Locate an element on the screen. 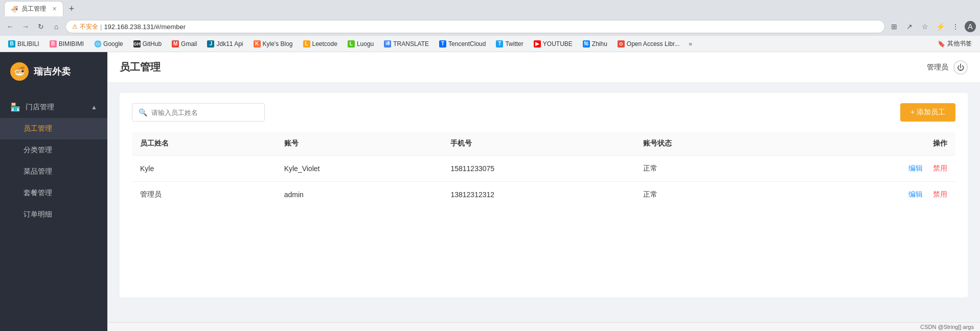 The height and width of the screenshot is (331, 980). browser-toolbar: ← → ↻ ⌂ ⚠ 不安全 | 192.168.238.131/#/member… is located at coordinates (490, 27).